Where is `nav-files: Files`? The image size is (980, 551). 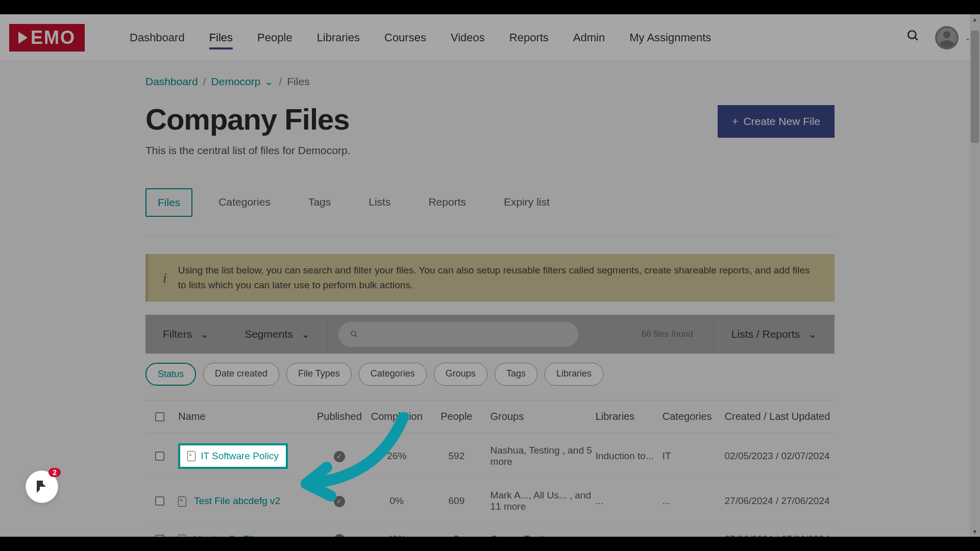 nav-files: Files is located at coordinates (221, 38).